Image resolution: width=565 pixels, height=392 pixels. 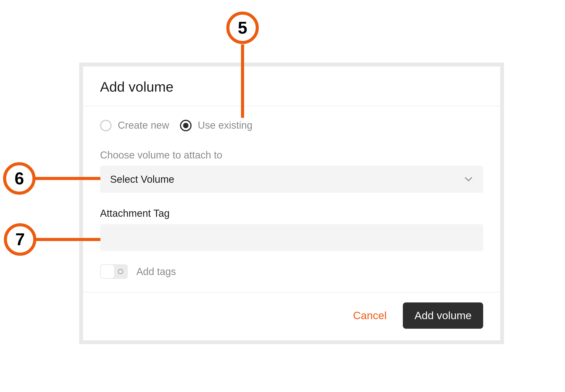 What do you see at coordinates (243, 28) in the screenshot?
I see `callout-5: 5` at bounding box center [243, 28].